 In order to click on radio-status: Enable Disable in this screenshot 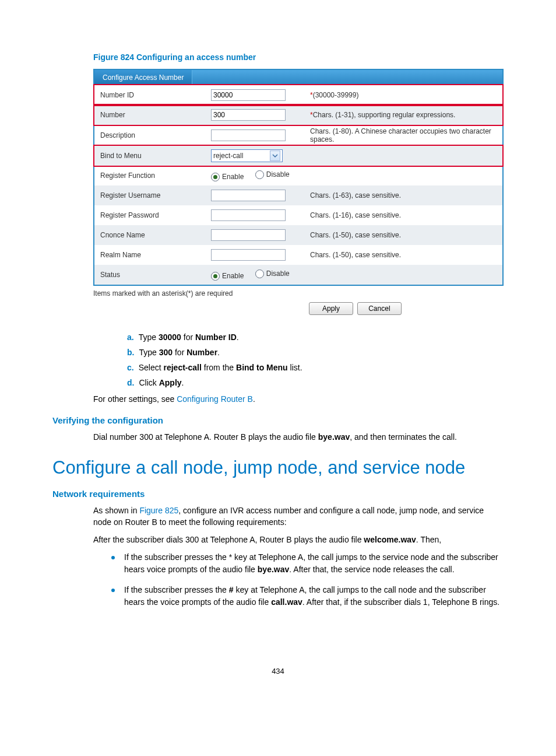, I will do `click(255, 276)`.